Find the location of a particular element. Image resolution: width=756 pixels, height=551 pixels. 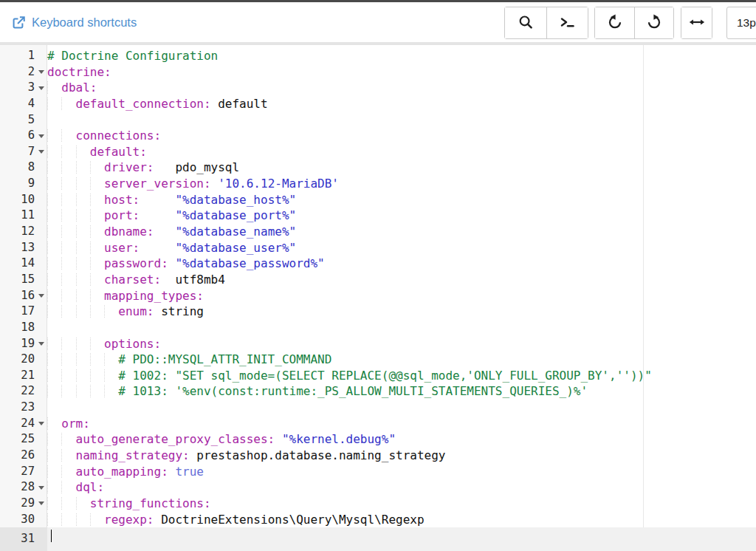

code-line-text: dql: is located at coordinates (402, 487).